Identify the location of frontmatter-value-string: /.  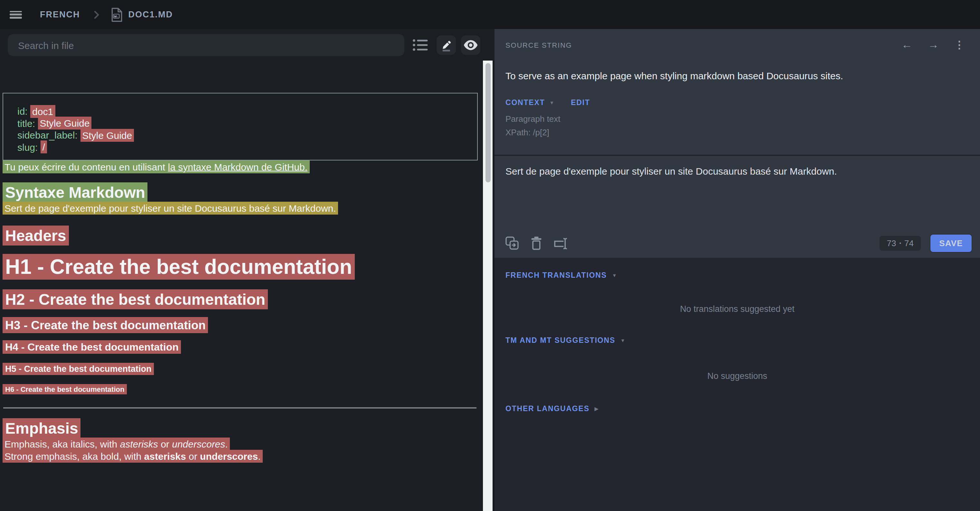
(44, 147).